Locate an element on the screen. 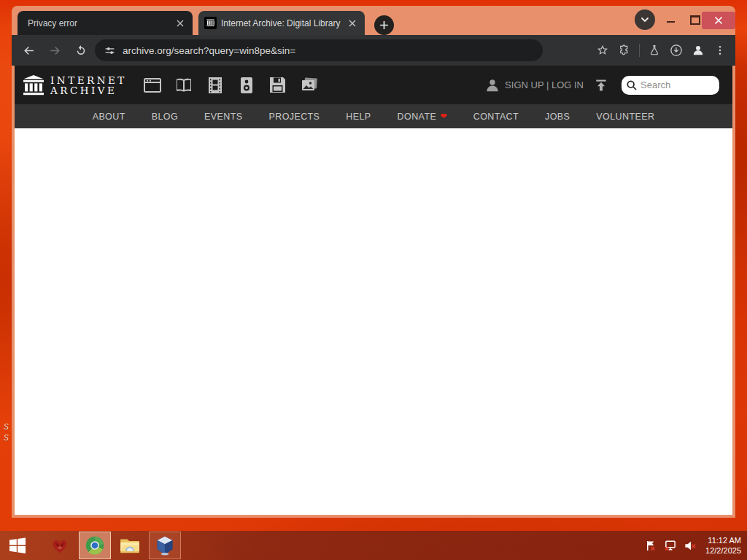  internet-archive-favicon is located at coordinates (210, 23).